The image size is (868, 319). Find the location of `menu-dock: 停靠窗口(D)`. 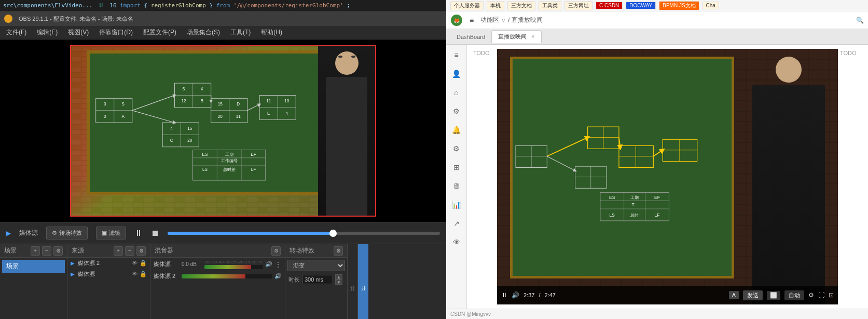

menu-dock: 停靠窗口(D) is located at coordinates (116, 32).